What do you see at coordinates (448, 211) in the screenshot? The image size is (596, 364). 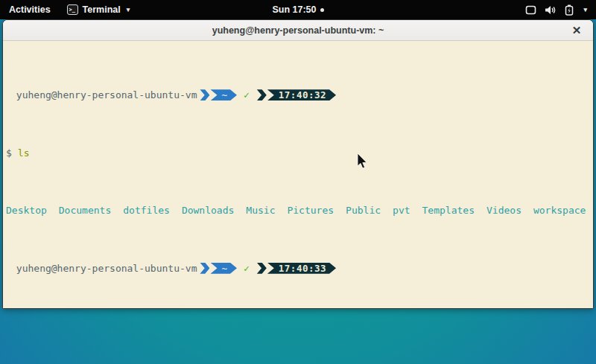 I see `directory-name: Templates` at bounding box center [448, 211].